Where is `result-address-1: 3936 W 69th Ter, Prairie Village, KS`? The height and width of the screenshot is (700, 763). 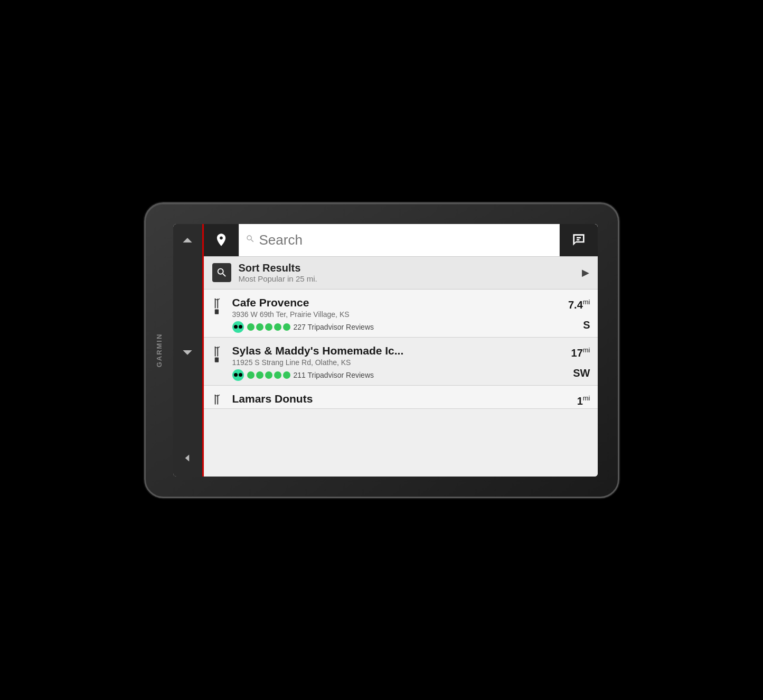
result-address-1: 3936 W 69th Ter, Prairie Village, KS is located at coordinates (395, 314).